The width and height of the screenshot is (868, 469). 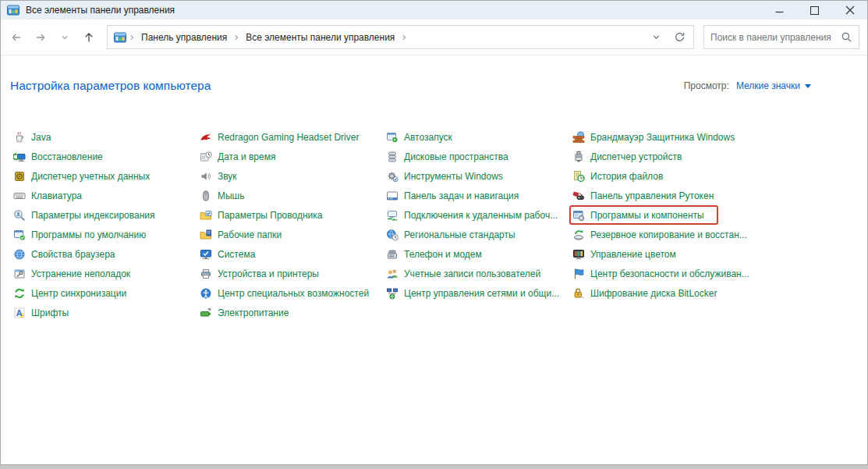 What do you see at coordinates (665, 234) in the screenshot?
I see `control-panel-item: Резервное копирование и восстан...` at bounding box center [665, 234].